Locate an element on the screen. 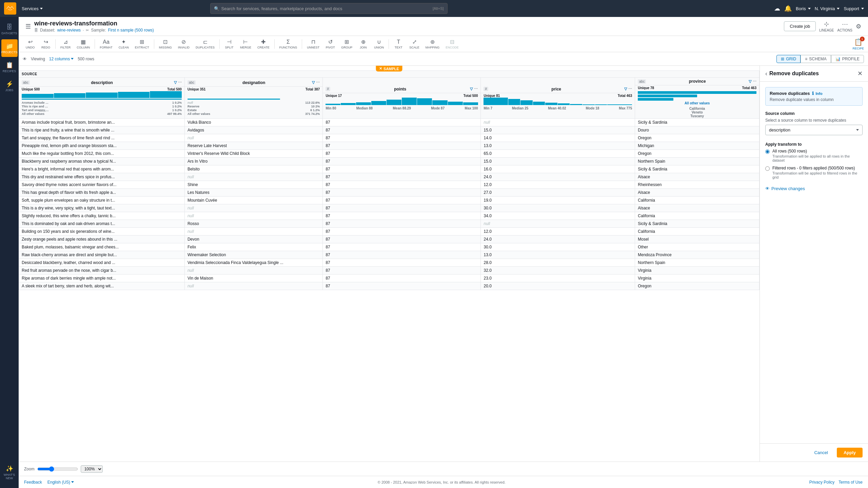  province-filter-icon: ▽ is located at coordinates (750, 81).